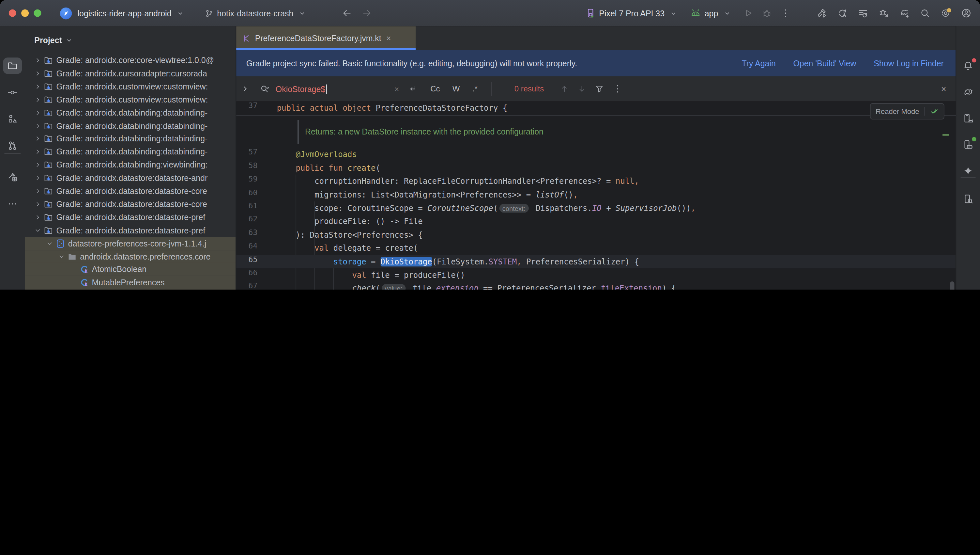  Describe the element at coordinates (631, 13) in the screenshot. I see `device-selector: Pixel 7 Pro API 33` at that location.